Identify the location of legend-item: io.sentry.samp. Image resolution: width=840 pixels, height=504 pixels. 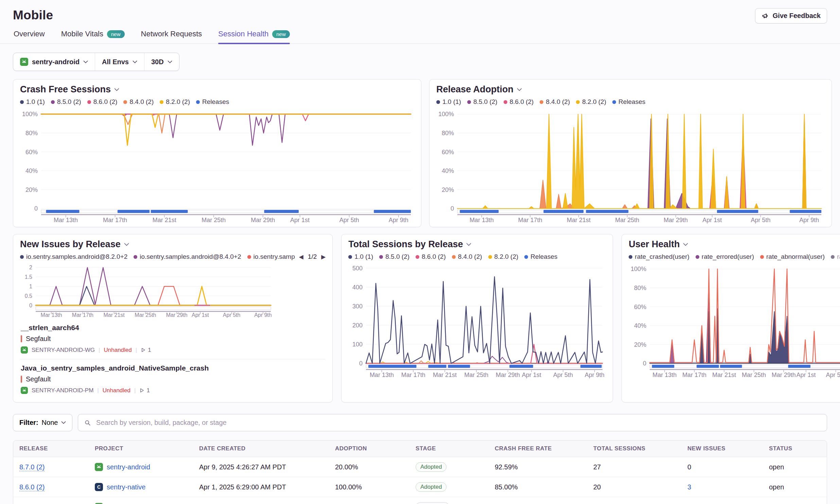
(271, 257).